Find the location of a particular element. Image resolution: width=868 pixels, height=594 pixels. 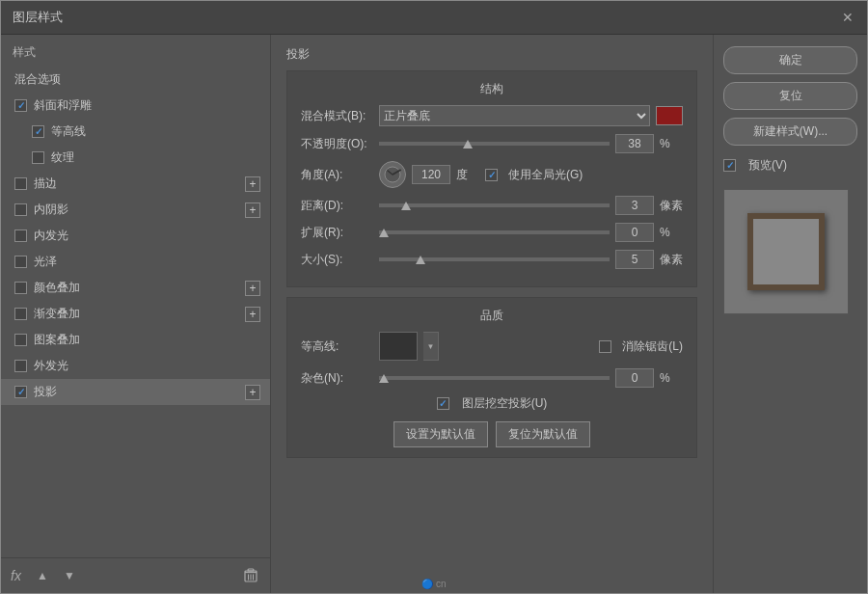

global-light-label: 使用全局光(G) is located at coordinates (546, 176).